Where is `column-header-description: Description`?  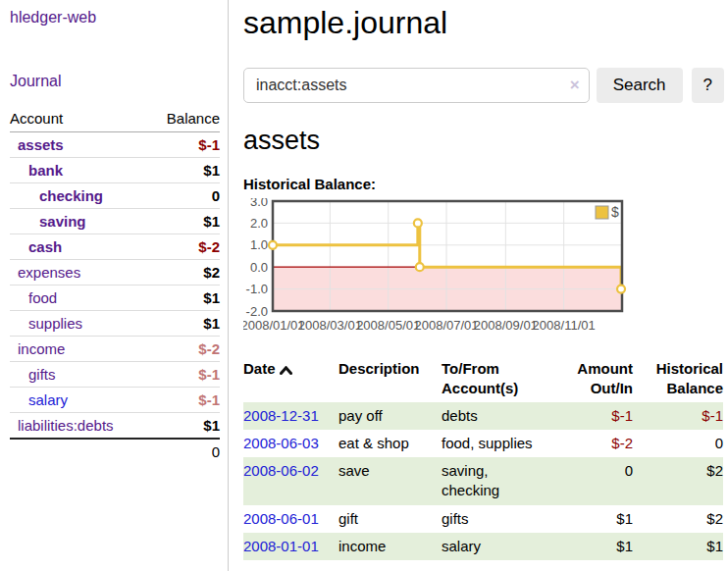
column-header-description: Description is located at coordinates (390, 379).